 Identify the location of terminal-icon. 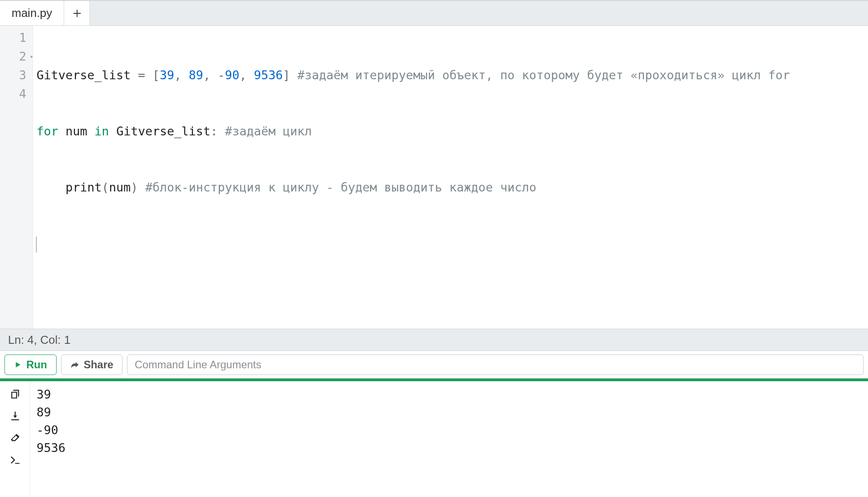
(15, 460).